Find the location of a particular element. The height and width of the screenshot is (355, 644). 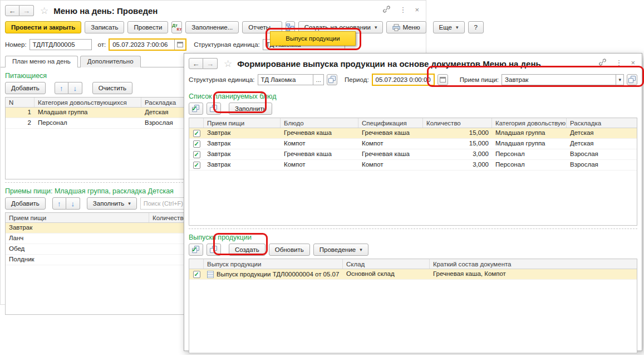

choose-button: ... is located at coordinates (318, 80).